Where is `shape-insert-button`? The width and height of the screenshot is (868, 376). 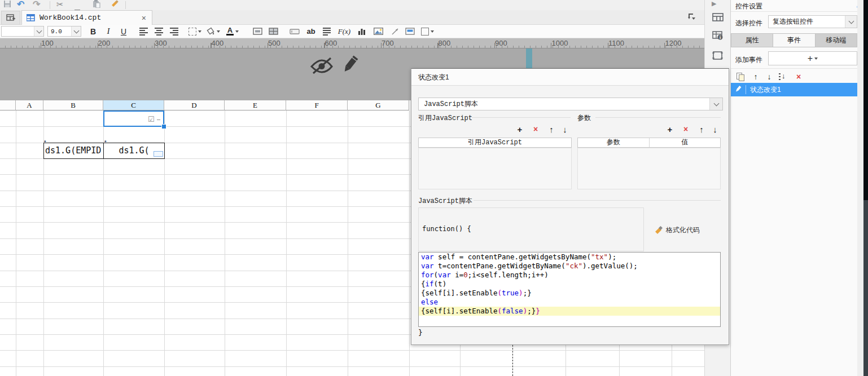
shape-insert-button is located at coordinates (427, 32).